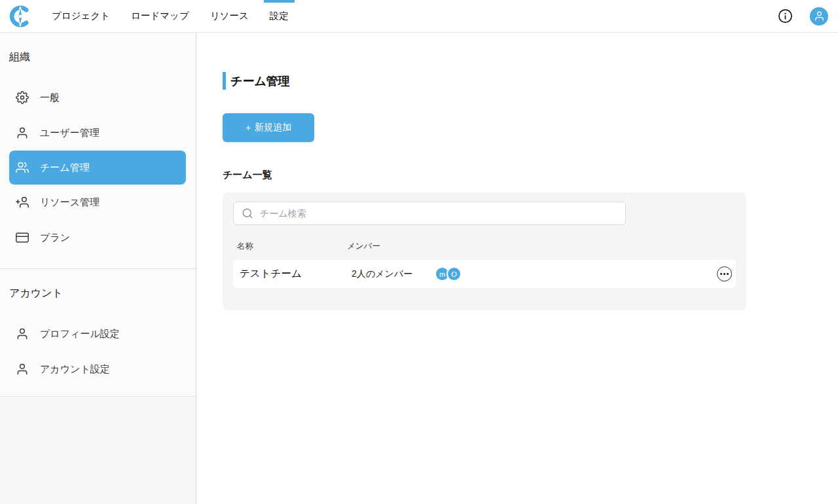  I want to click on member-avatars: m O, so click(448, 274).